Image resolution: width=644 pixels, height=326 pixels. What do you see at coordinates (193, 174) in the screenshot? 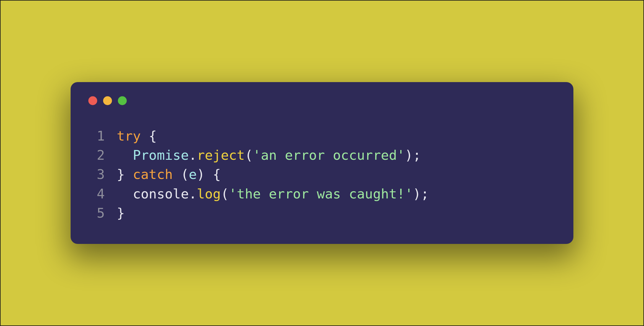
I see `code-token: e` at bounding box center [193, 174].